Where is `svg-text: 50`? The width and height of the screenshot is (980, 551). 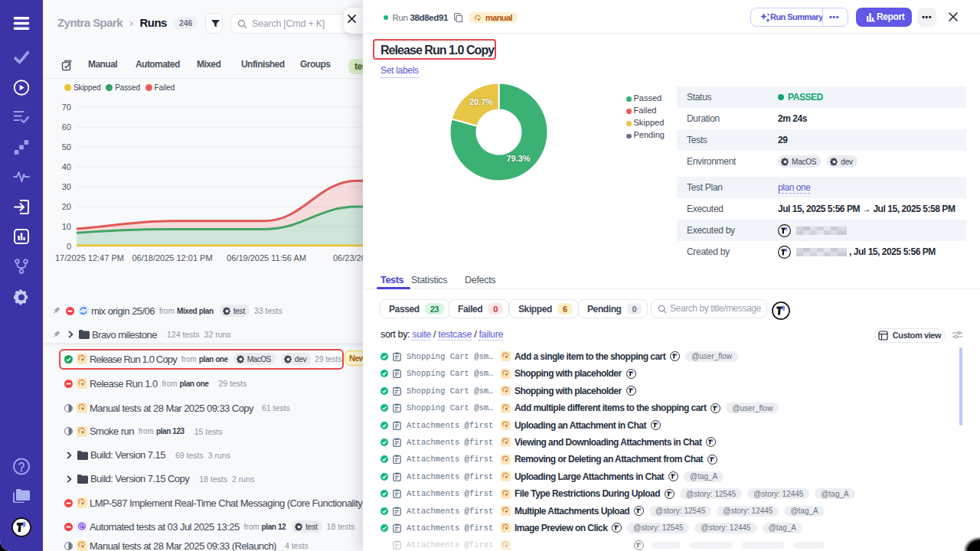
svg-text: 50 is located at coordinates (67, 147).